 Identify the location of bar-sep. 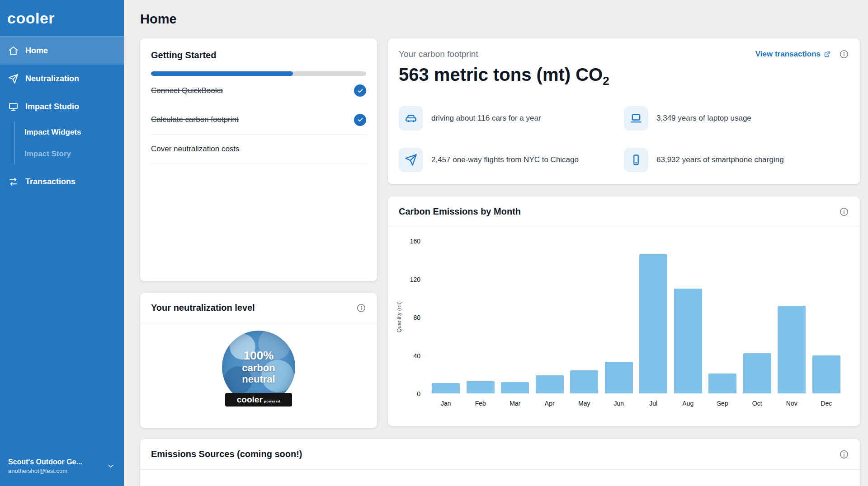
(722, 383).